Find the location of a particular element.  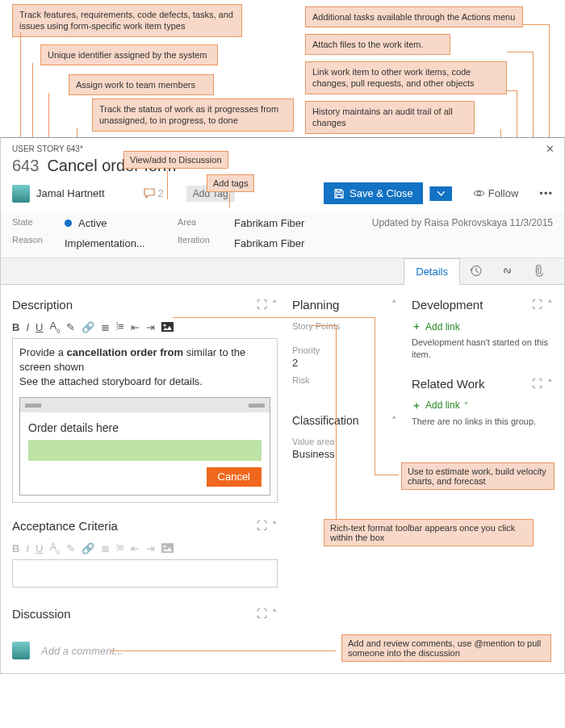

callout-comment: Add and review comments, use @mention to… is located at coordinates (446, 648).